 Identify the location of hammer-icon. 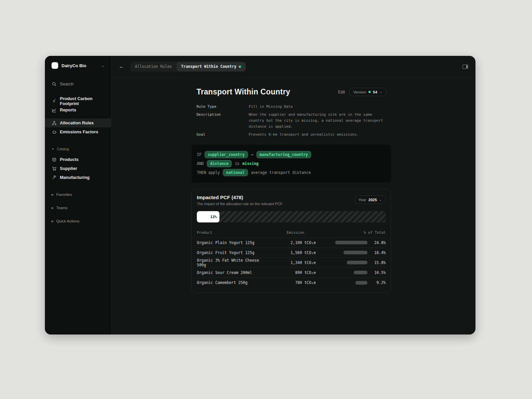
(54, 178).